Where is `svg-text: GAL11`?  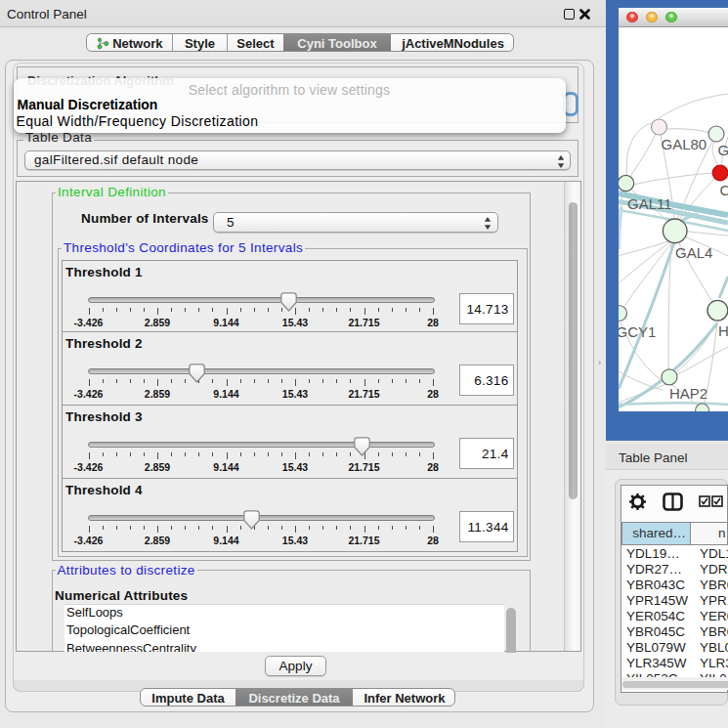 svg-text: GAL11 is located at coordinates (650, 203).